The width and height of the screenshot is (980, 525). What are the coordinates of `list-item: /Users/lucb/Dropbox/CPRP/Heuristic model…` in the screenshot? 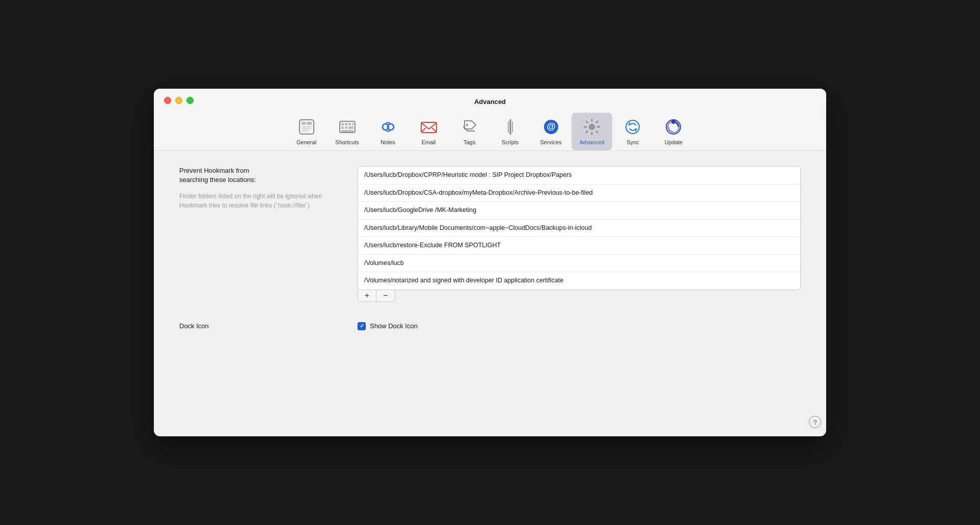 It's located at (579, 175).